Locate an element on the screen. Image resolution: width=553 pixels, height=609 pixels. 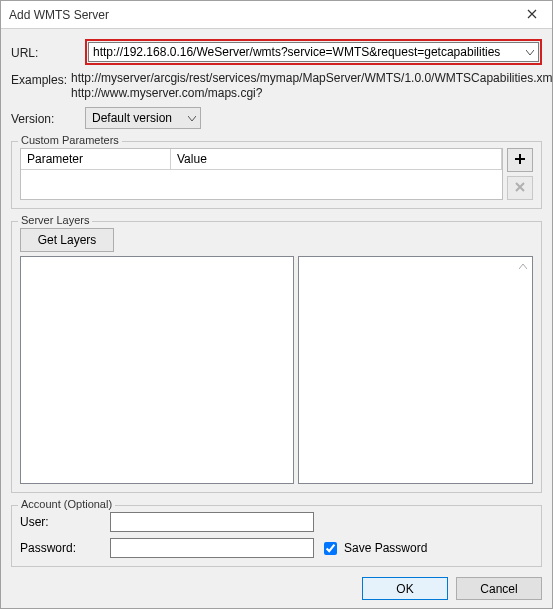
close-button is located at coordinates (532, 15).